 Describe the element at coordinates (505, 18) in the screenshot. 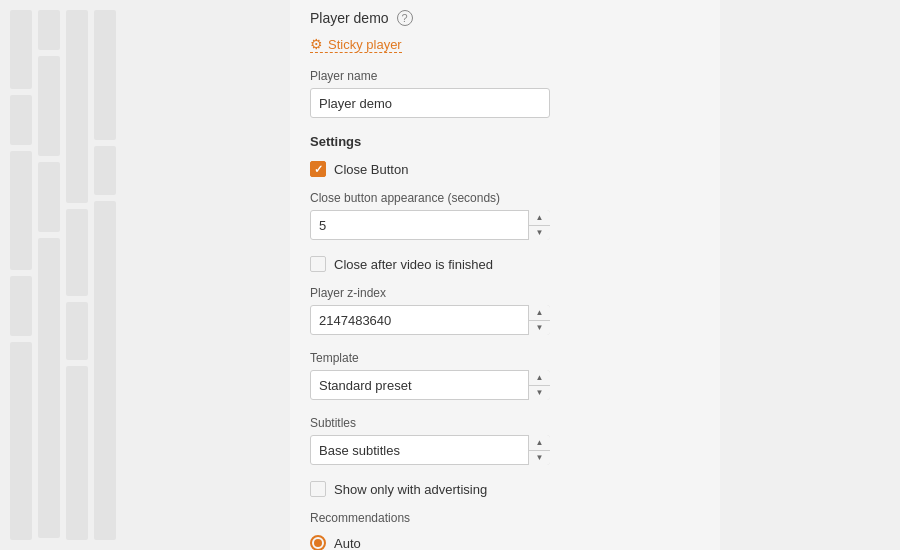

I see `page-header: Player demo ?` at that location.